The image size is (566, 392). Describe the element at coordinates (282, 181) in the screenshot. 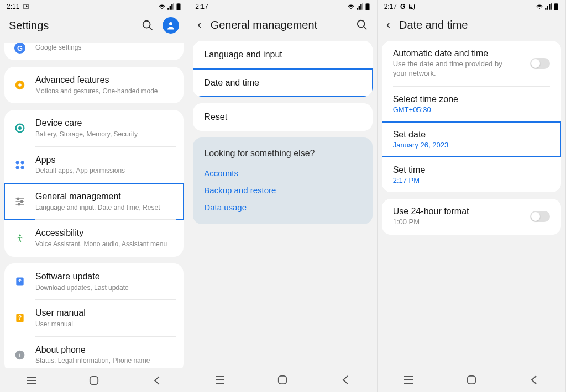

I see `looking-card: Looking for something else? Accounts Bac…` at that location.